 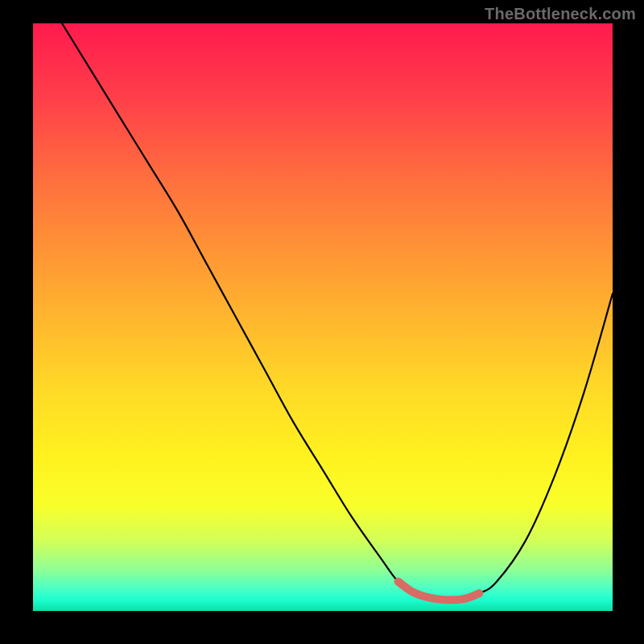 What do you see at coordinates (560, 14) in the screenshot?
I see `watermark-label: TheBottleneck.com` at bounding box center [560, 14].